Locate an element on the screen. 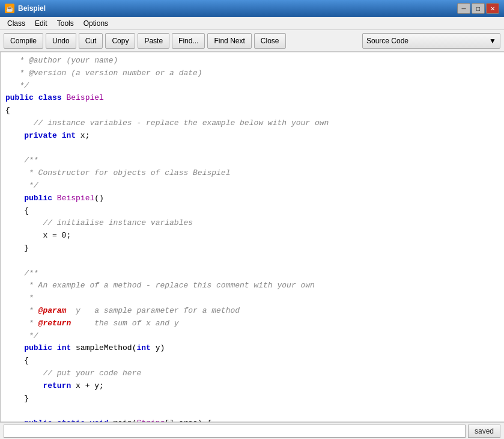 Image resolution: width=504 pixels, height=439 pixels. cut-button: Cut is located at coordinates (91, 41).